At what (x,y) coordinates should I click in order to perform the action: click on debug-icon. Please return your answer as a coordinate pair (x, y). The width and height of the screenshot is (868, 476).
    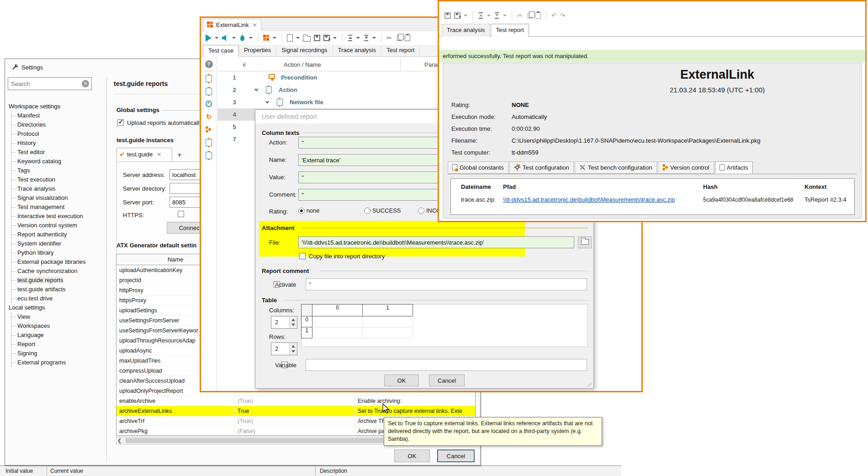
    Looking at the image, I should click on (242, 38).